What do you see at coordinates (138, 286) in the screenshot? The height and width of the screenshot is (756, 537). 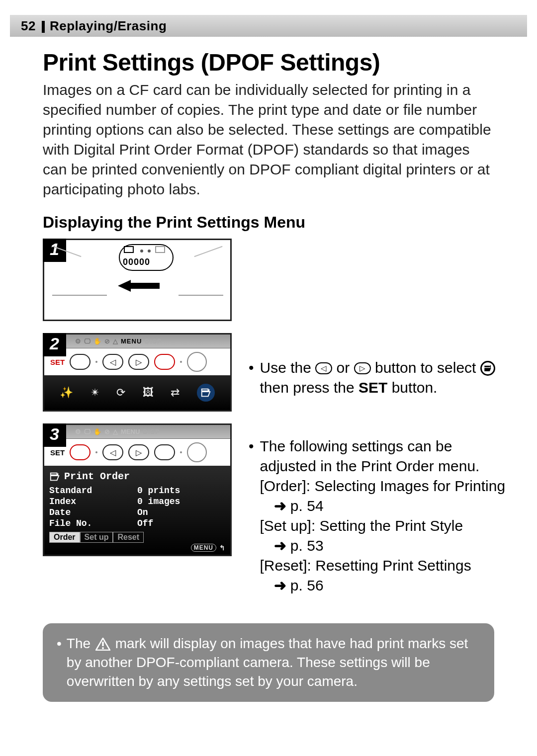 I see `slide-arrow-icon` at bounding box center [138, 286].